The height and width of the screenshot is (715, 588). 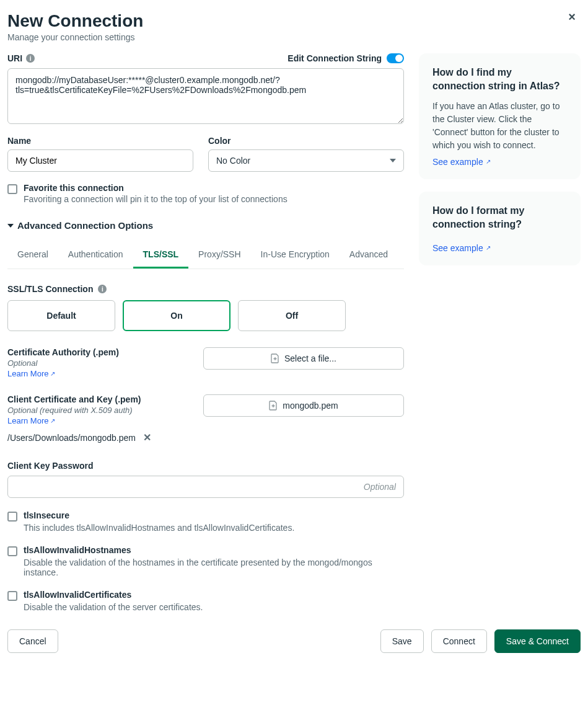 What do you see at coordinates (100, 411) in the screenshot?
I see `client-cert-optional: Optional (required with X.509 auth)` at bounding box center [100, 411].